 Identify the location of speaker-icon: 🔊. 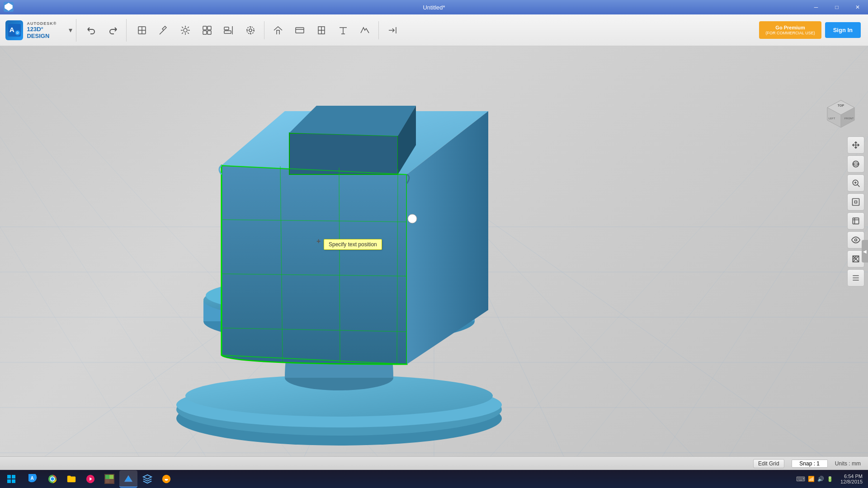
(821, 479).